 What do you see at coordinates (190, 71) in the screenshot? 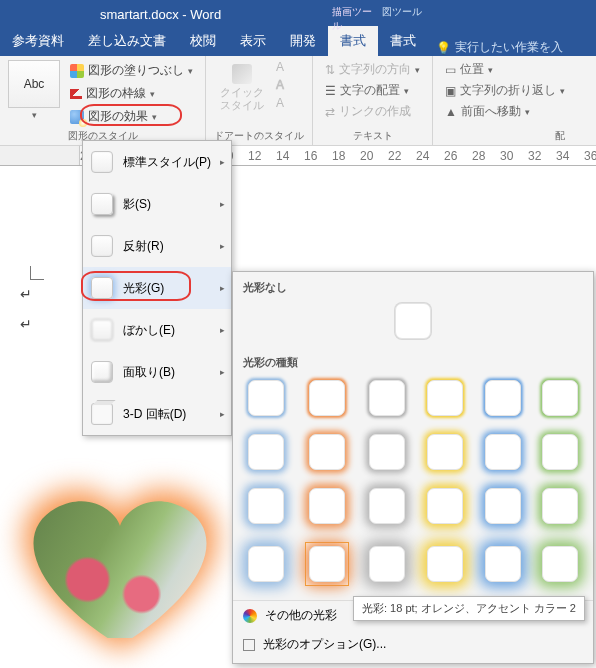
I see `dropdown-icon: ▾` at bounding box center [190, 71].